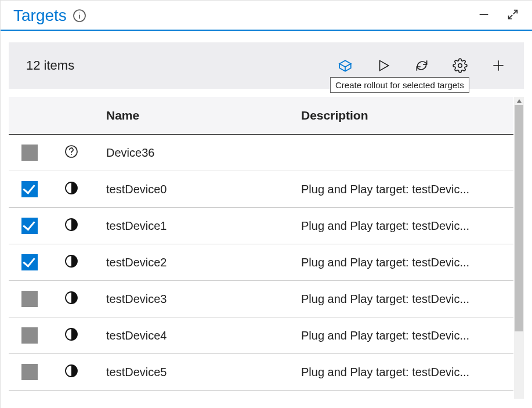 This screenshot has height=408, width=532. What do you see at coordinates (40, 16) in the screenshot?
I see `page-title: Targets` at bounding box center [40, 16].